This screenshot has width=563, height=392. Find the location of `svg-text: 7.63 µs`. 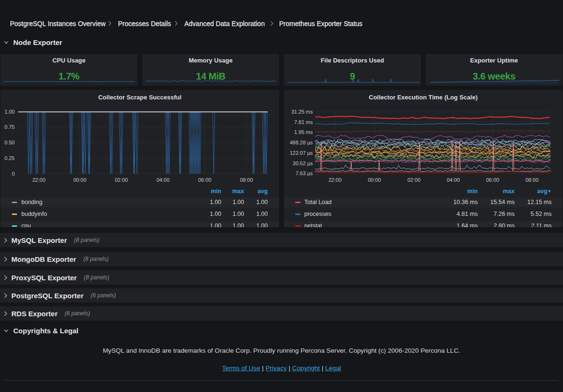

svg-text: 7.63 µs is located at coordinates (304, 173).